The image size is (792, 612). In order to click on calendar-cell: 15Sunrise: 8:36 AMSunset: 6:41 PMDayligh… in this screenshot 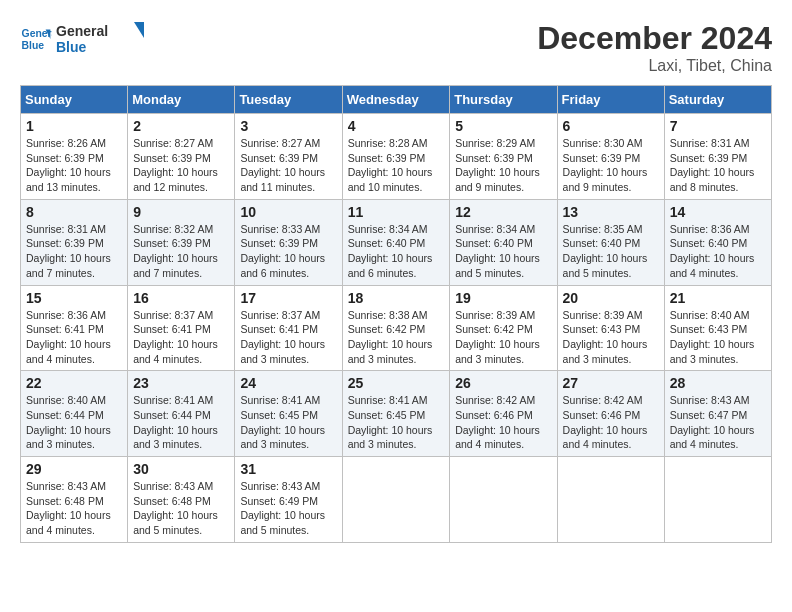, I will do `click(74, 328)`.